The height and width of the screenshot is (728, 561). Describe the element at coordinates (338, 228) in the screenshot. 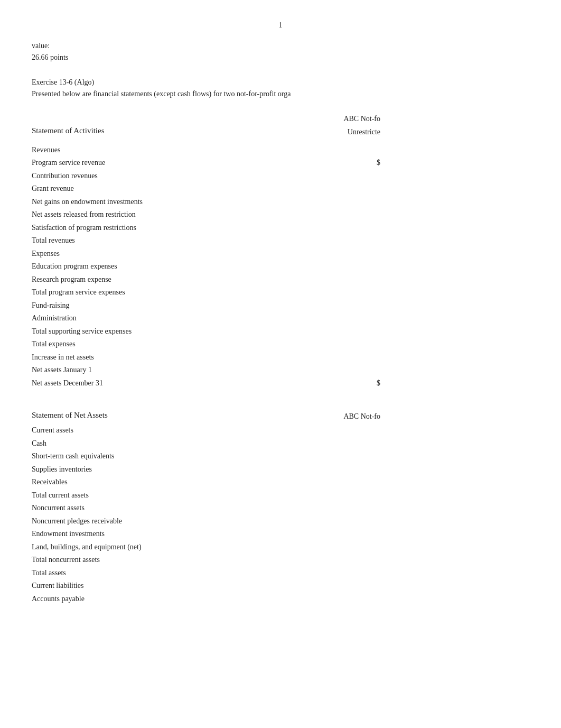

I see `satisfaction-program-value` at that location.